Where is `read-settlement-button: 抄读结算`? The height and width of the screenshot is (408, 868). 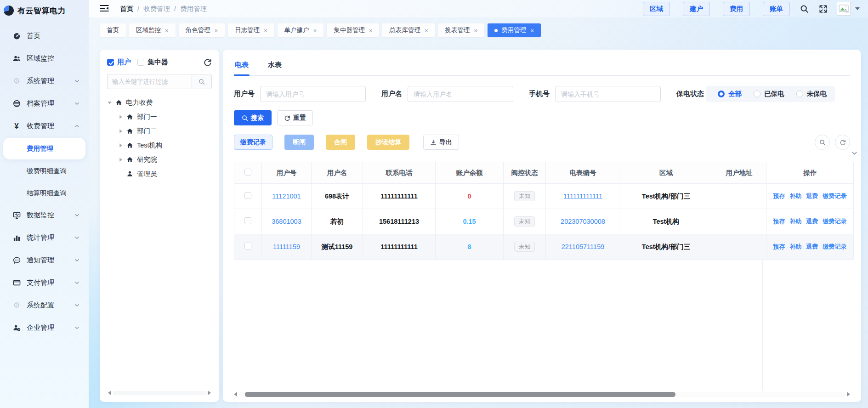 read-settlement-button: 抄读结算 is located at coordinates (388, 142).